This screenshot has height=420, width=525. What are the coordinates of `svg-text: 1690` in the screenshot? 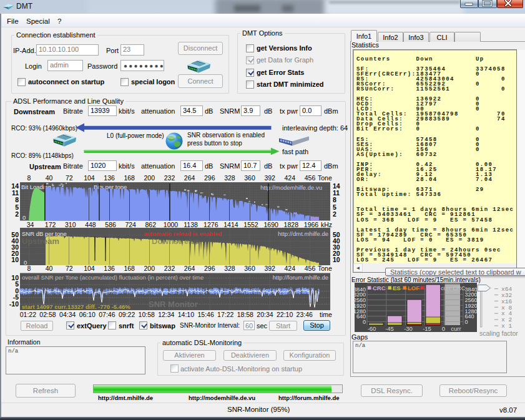 It's located at (272, 225).